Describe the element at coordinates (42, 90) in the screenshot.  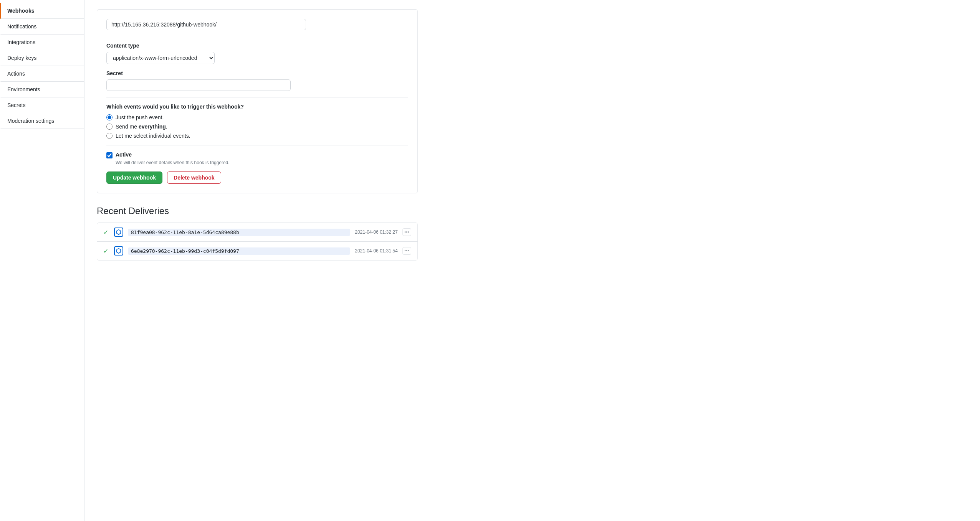
I see `sidebar-item-environments: Environments` at that location.